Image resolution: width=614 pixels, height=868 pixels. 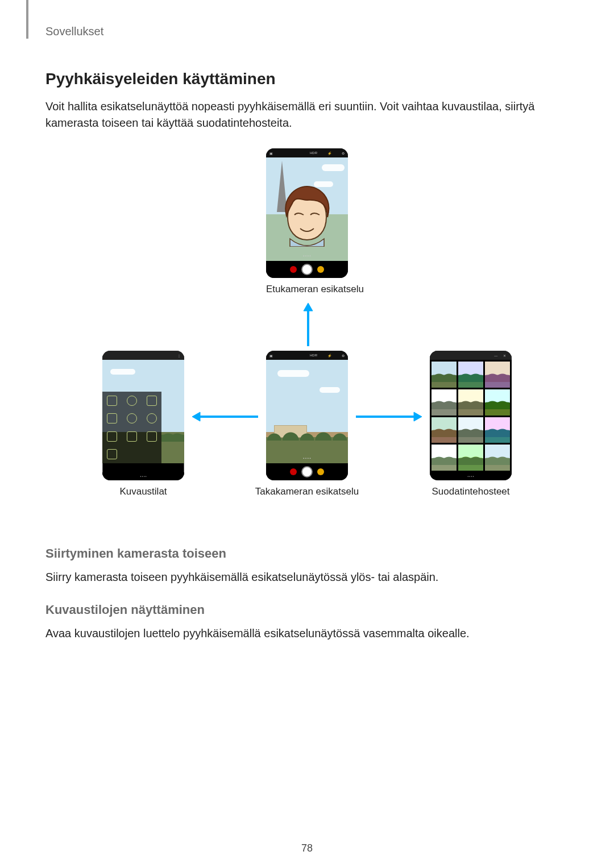 I want to click on phone-front-topbar: ▣ HDR ⚡ ⚙, so click(x=307, y=153).